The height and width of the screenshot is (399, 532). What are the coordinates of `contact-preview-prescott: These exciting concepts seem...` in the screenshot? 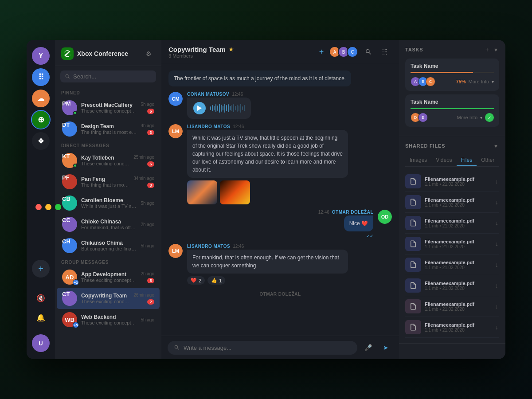 It's located at (109, 111).